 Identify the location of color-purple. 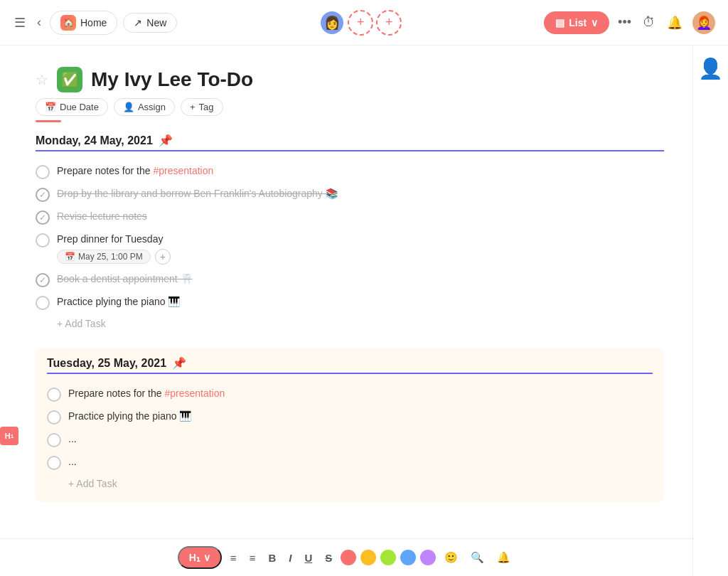
(428, 558).